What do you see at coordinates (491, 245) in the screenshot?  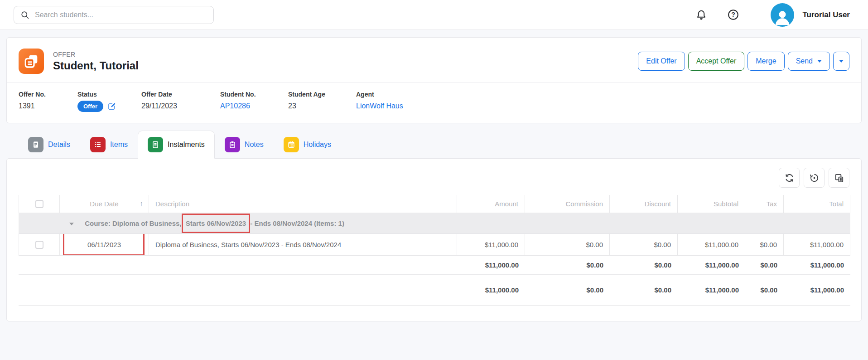 I see `amount-cell: $11,000.00` at bounding box center [491, 245].